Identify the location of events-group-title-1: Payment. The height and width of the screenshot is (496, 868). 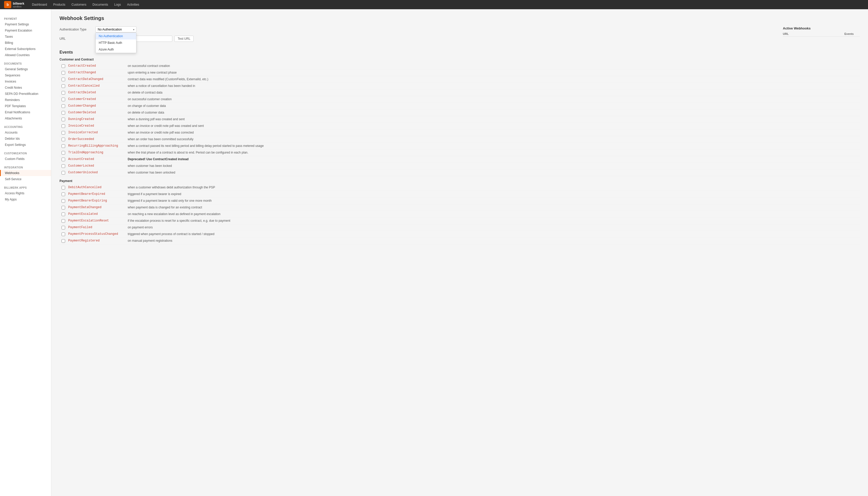
(460, 181).